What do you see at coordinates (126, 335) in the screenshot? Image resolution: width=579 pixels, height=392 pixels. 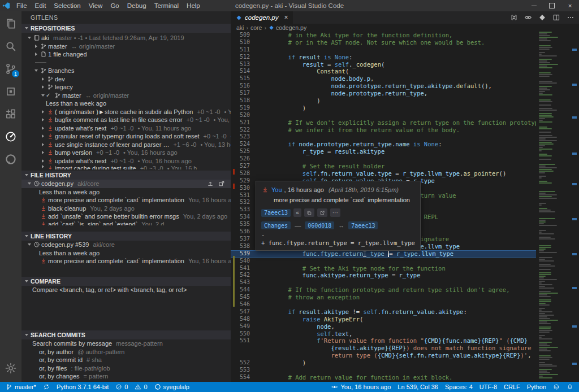 I see `section-header-search-commits: SEARCH COMMITS` at bounding box center [126, 335].